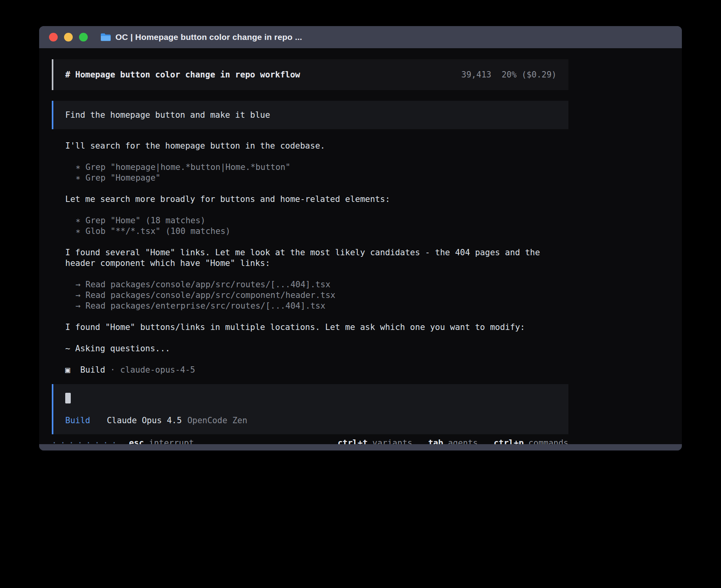 This screenshot has height=588, width=721. Describe the element at coordinates (317, 168) in the screenshot. I see `tool-call-line: ∗ Grep "homepage|home.*button|Home.*butt…` at that location.